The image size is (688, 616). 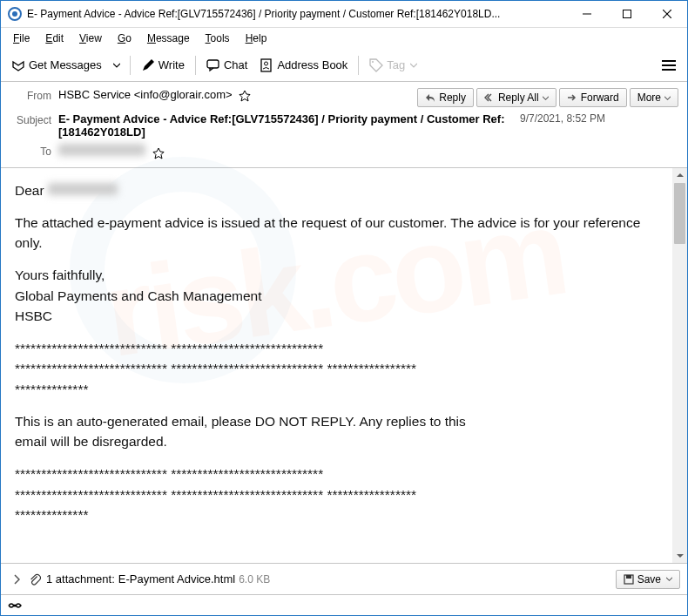 What do you see at coordinates (266, 65) in the screenshot?
I see `addressbook-icon` at bounding box center [266, 65].